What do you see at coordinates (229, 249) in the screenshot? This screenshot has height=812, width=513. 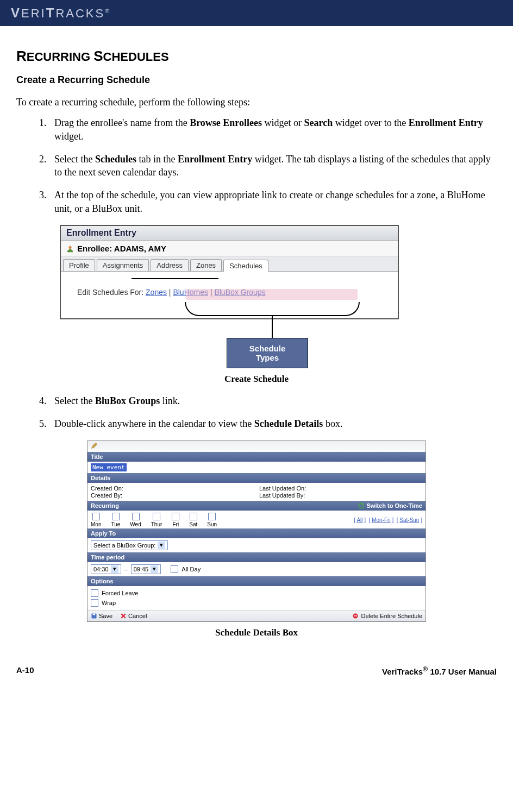 I see `enrollee-header: Enrollee: ADAMS, AMY` at bounding box center [229, 249].